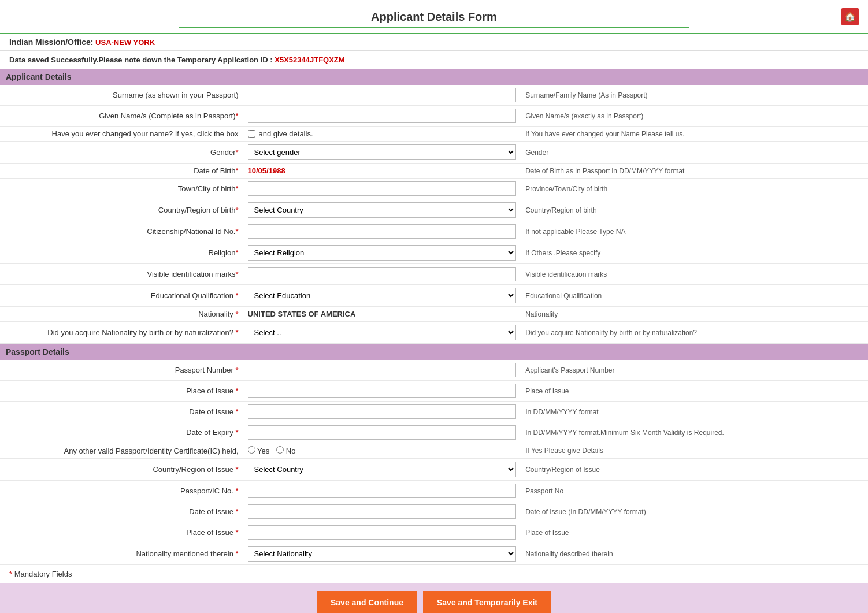 This screenshot has width=868, height=613. Describe the element at coordinates (383, 116) in the screenshot. I see `given-name-input` at that location.